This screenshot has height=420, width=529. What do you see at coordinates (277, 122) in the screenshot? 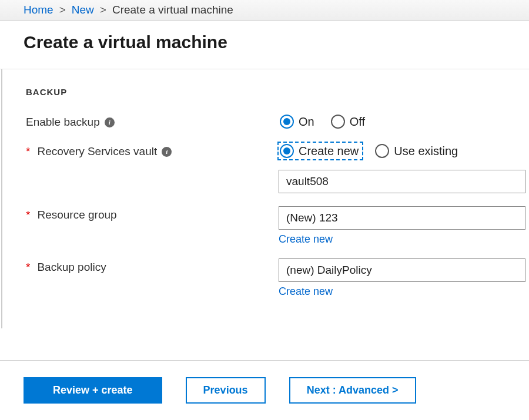
I see `row-enable-backup: Enable backup i On Off` at bounding box center [277, 122].